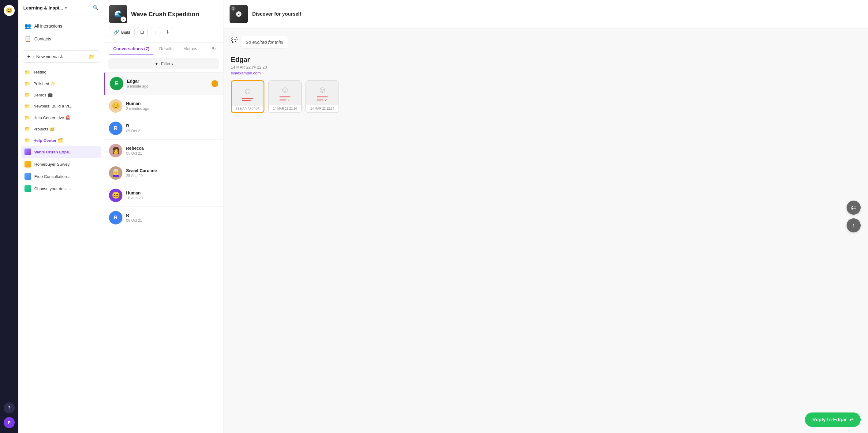 The image size is (868, 433). I want to click on conv-item-rebecca: 👩 Rebecca 05 Oct 21 ⋯, so click(164, 151).